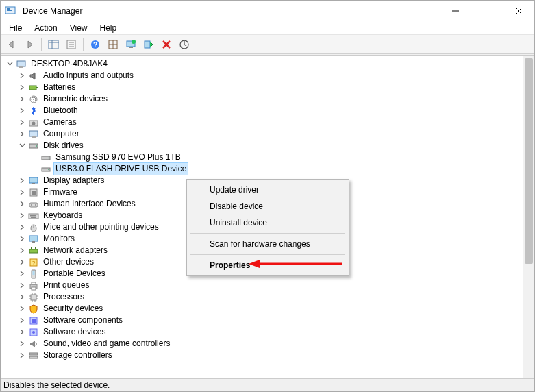 This screenshot has width=535, height=392. I want to click on maximize-button, so click(487, 11).